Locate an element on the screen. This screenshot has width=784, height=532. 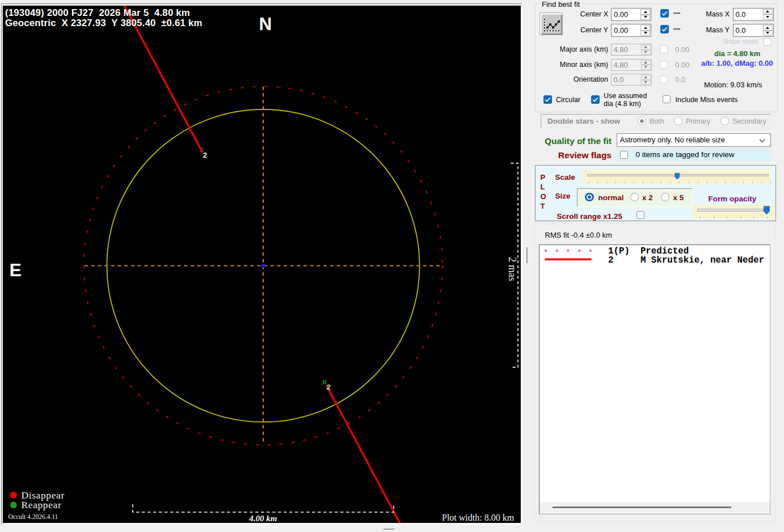
svg-text:Geocentric X 2327.93 Y 3805.: Geocentric X 2327.93 Y 3805.40 ±0.61 km is located at coordinates (104, 23).